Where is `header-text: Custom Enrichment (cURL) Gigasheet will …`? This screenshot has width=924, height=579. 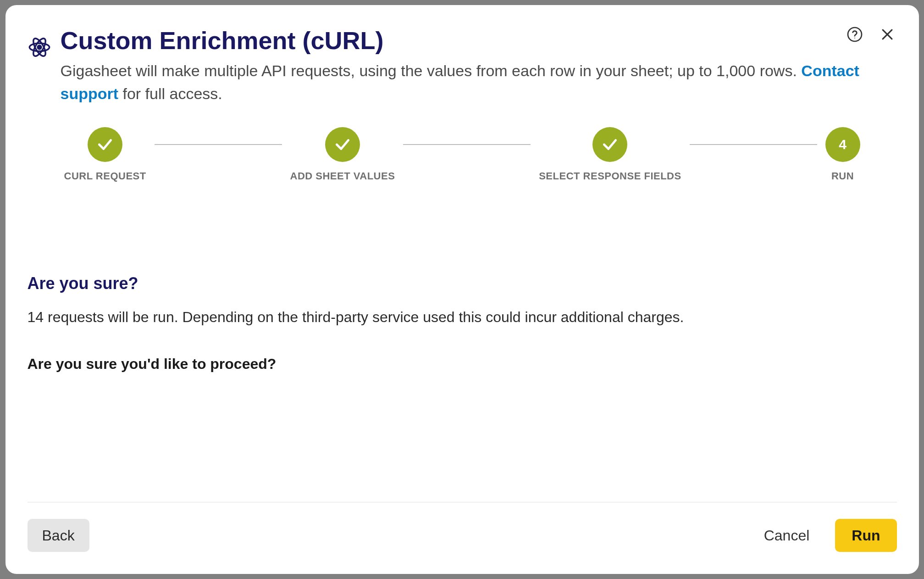
header-text: Custom Enrichment (cURL) Gigasheet will … is located at coordinates (479, 66).